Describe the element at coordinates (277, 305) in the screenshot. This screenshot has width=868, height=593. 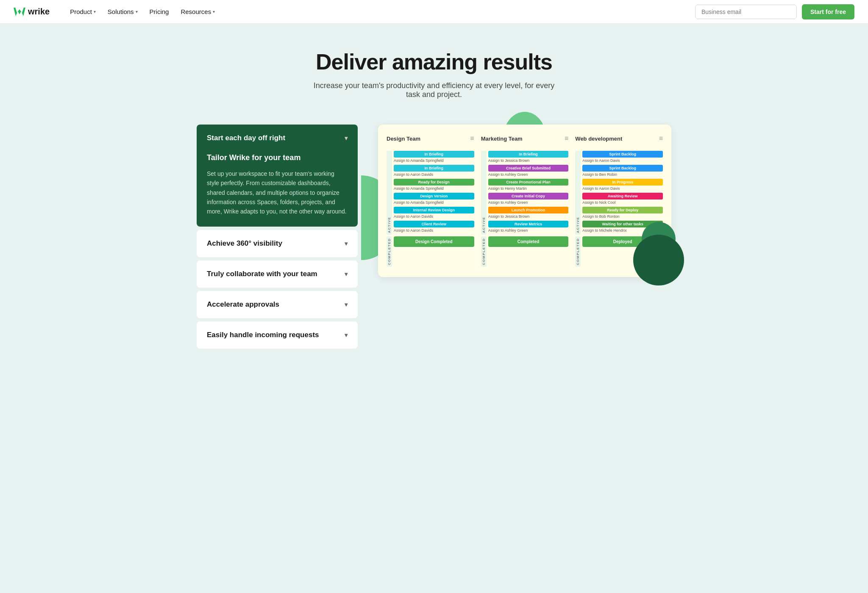
I see `accordion-header-approvals: Accelerate approvals ▾` at that location.